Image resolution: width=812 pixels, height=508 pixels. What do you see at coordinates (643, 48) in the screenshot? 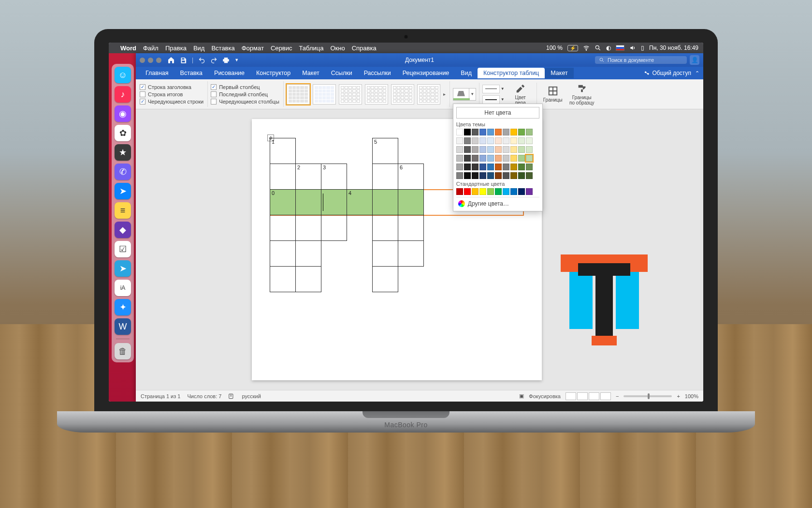
I see `menubar-extra-icon: ▯` at bounding box center [643, 48].